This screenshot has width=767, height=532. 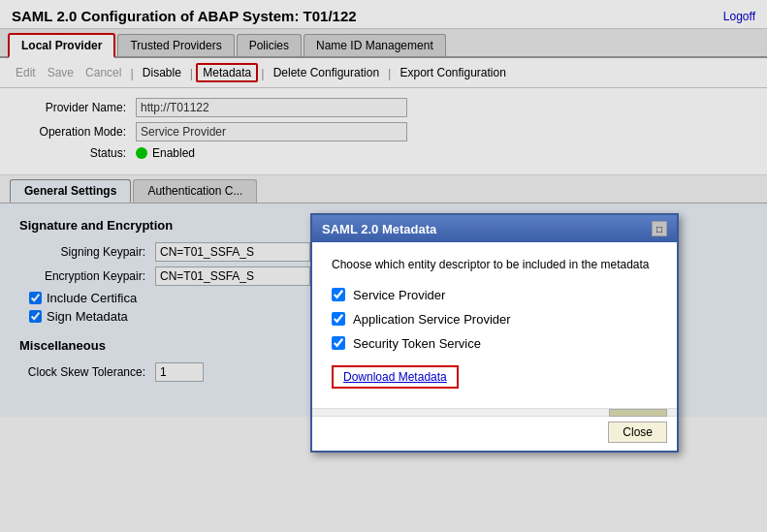 I want to click on app-service-provider-checkbox, so click(x=338, y=319).